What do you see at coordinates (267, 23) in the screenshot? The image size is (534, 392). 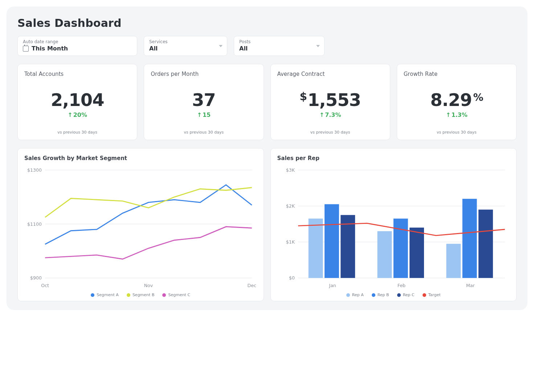 I see `page-title: Sales Dashboard` at bounding box center [267, 23].